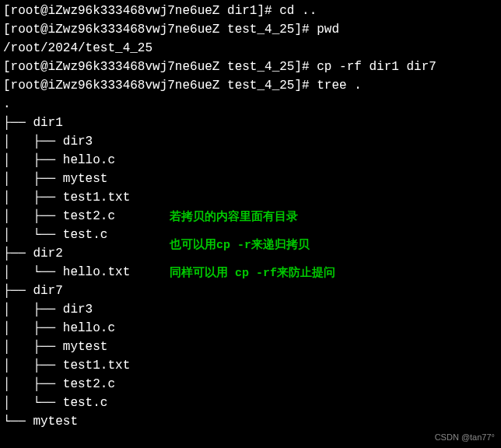  What do you see at coordinates (250, 291) in the screenshot?
I see `tree-dir7: ├── dir7` at bounding box center [250, 291].